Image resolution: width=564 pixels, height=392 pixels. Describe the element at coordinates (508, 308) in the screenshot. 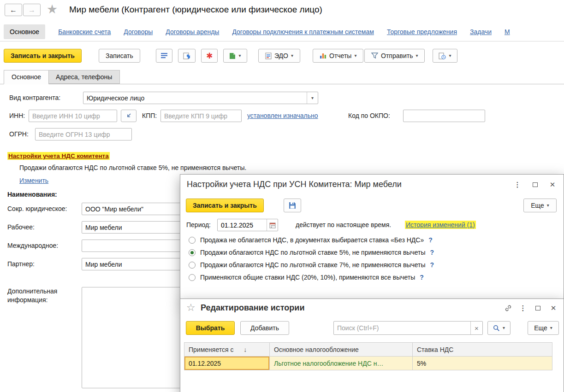

I see `link-icon` at that location.